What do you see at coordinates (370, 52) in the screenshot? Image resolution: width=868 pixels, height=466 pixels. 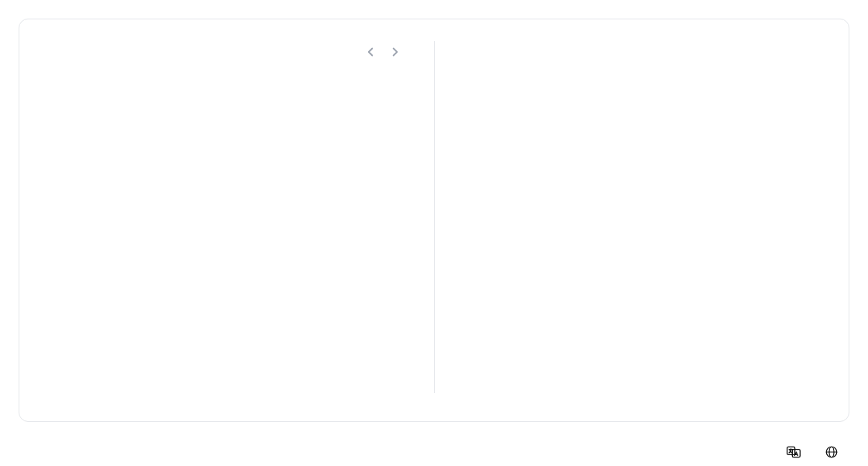 I see `prev-month-button` at bounding box center [370, 52].